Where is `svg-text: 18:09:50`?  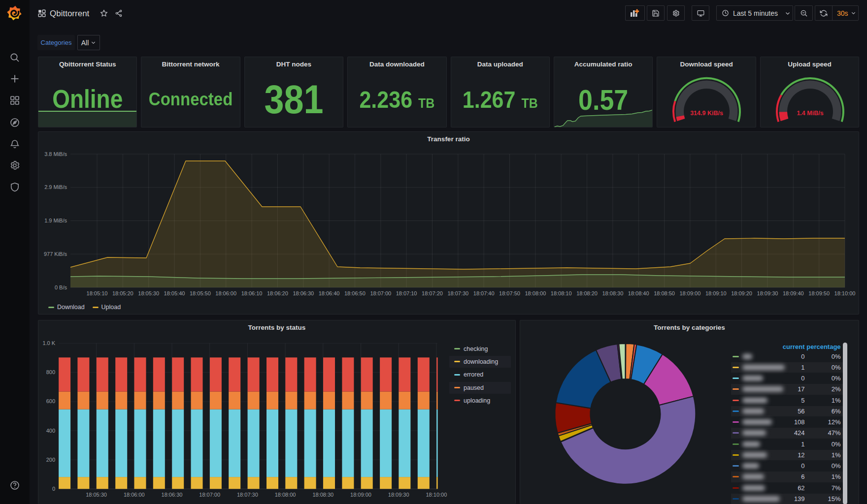 svg-text: 18:09:50 is located at coordinates (819, 293).